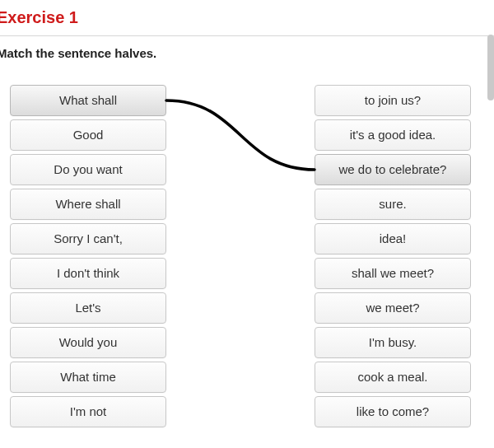  I want to click on right-item: cook a meal., so click(393, 377).